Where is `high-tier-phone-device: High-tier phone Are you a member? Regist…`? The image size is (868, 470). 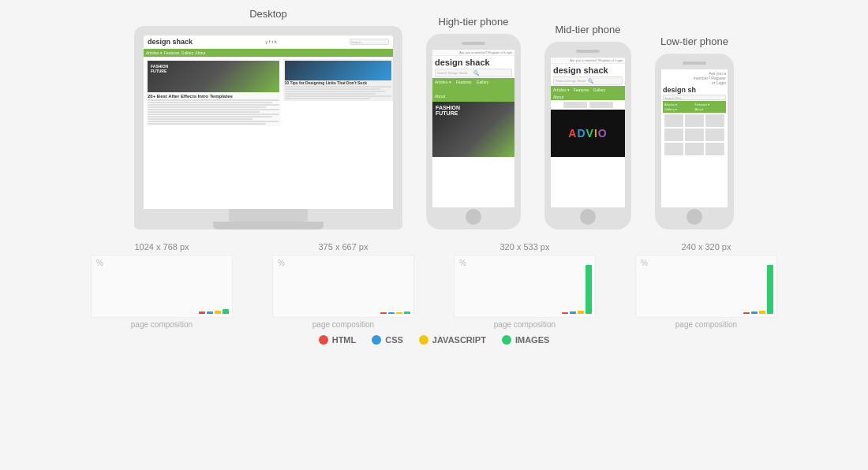
high-tier-phone-device: High-tier phone Are you a member? Regist… is located at coordinates (473, 123).